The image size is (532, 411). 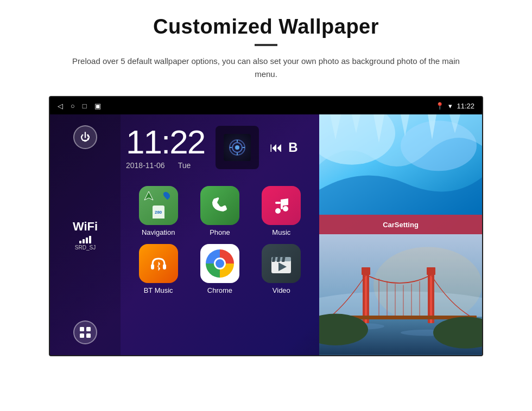 I want to click on nav-arrow-icon, so click(x=149, y=196).